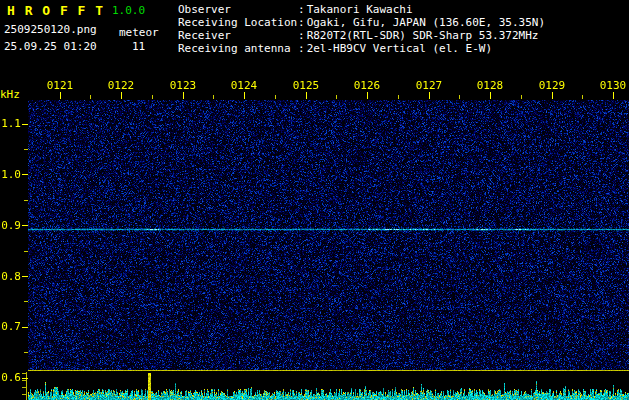 This screenshot has height=400, width=629. Describe the element at coordinates (50, 30) in the screenshot. I see `output-filename: 2509250120.png` at that location.